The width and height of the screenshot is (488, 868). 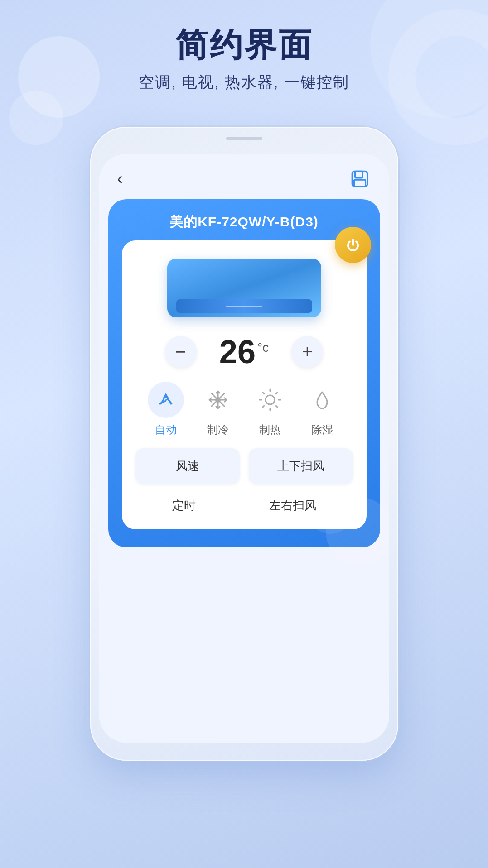 I want to click on mode-dry: 除湿, so click(x=322, y=409).